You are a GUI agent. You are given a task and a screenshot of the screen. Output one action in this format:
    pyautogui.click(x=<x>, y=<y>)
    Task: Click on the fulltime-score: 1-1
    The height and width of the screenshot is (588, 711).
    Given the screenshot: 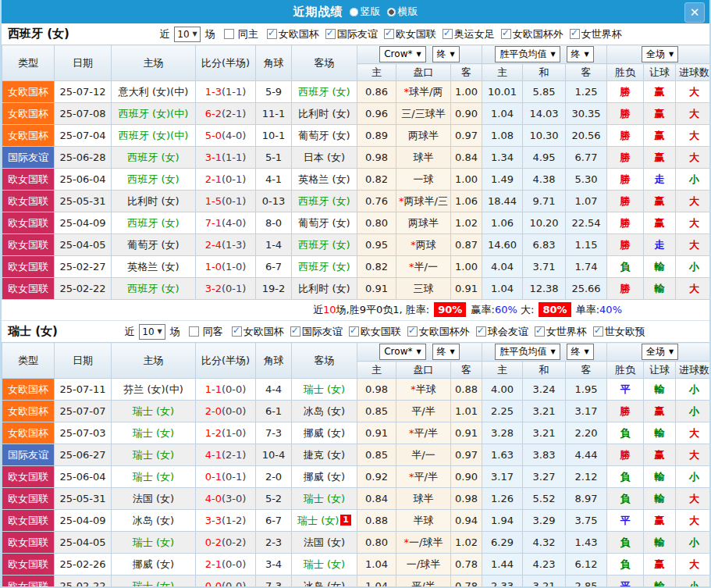 What is the action you would take?
    pyautogui.click(x=214, y=389)
    